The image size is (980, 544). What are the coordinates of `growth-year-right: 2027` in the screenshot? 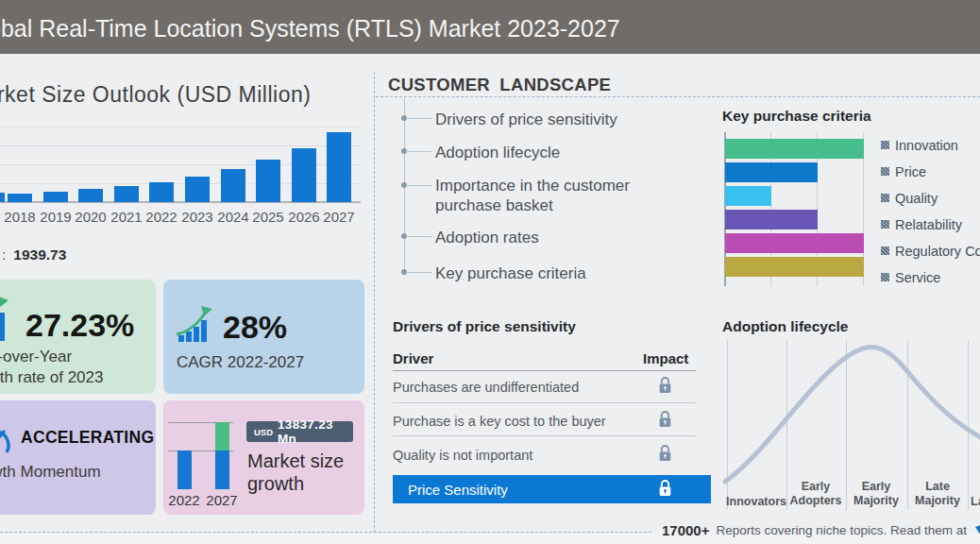 It's located at (222, 501).